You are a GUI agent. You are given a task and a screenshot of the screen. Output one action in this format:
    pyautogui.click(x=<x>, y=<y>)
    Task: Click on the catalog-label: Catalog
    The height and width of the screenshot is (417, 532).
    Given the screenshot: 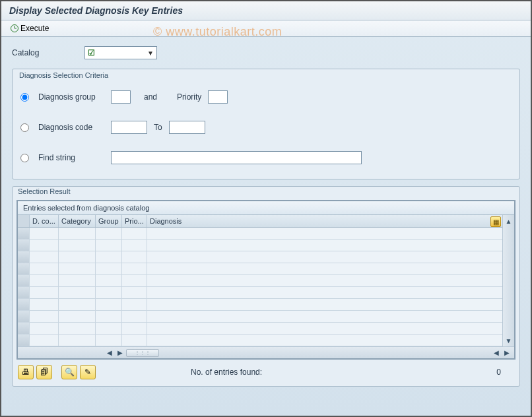 What is the action you would take?
    pyautogui.click(x=45, y=53)
    